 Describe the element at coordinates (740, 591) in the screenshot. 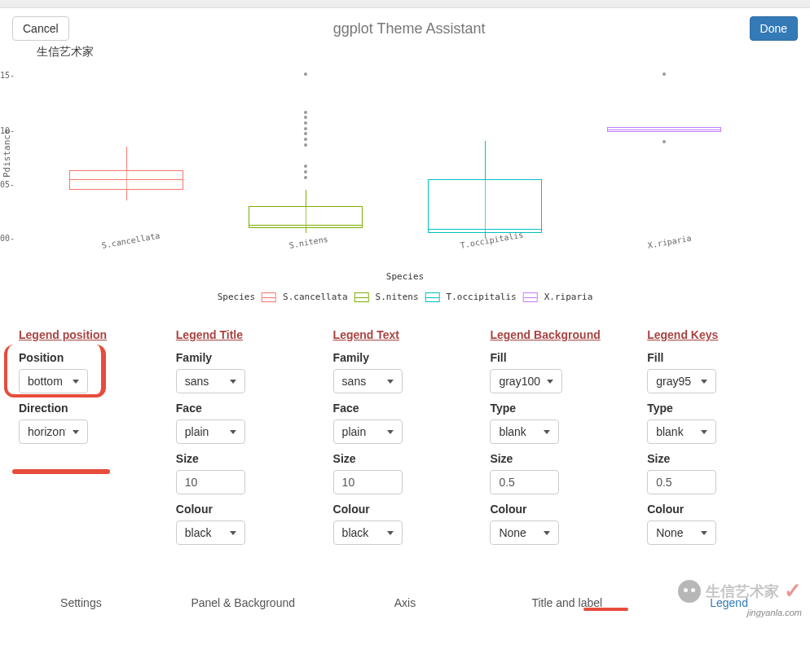

I see `watermark: 生信艺术家 ✓` at that location.